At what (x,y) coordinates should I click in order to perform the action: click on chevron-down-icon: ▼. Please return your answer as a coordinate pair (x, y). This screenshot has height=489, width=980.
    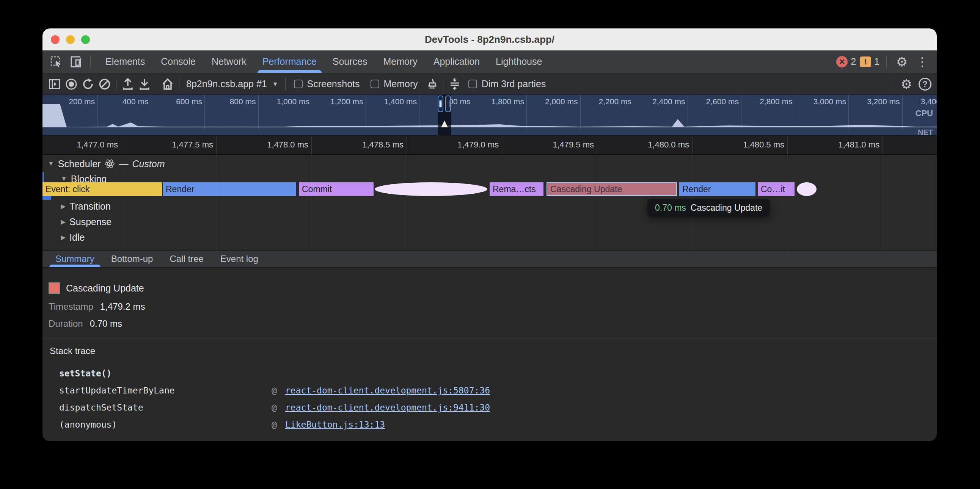
    Looking at the image, I should click on (275, 84).